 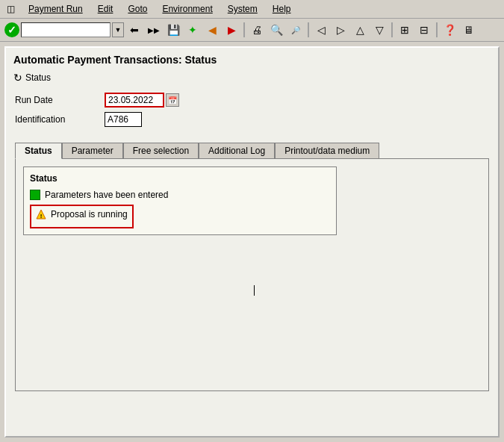 I want to click on calendar-button: 📅, so click(x=172, y=100).